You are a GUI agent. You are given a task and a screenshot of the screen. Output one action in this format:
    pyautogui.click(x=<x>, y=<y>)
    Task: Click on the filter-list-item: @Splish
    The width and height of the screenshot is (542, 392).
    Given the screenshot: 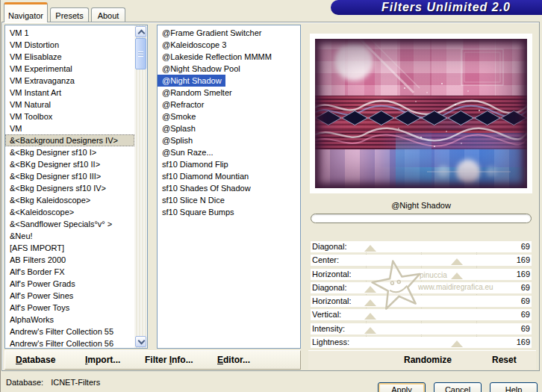 What is the action you would take?
    pyautogui.click(x=228, y=140)
    